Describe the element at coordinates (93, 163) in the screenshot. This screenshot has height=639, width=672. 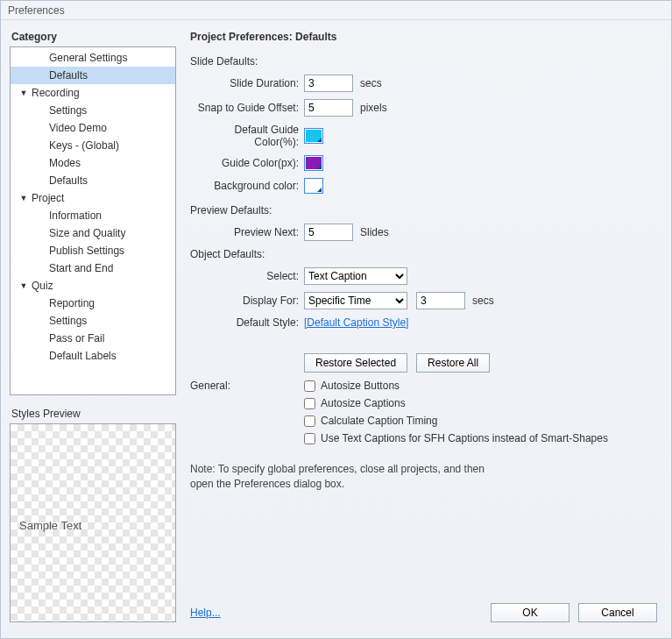
I see `tree-item-modes: Modes` at that location.